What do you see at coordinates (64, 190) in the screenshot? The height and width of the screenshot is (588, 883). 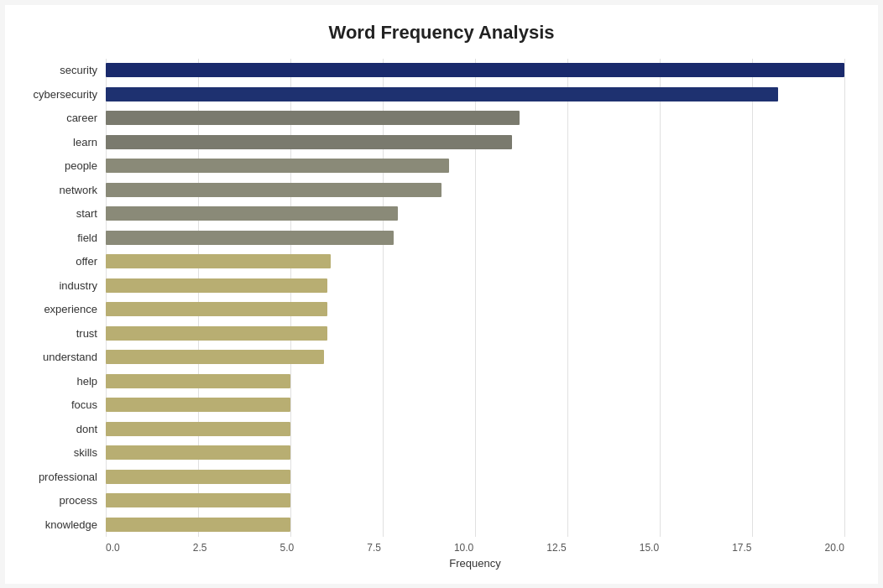 I see `bar-label: network` at bounding box center [64, 190].